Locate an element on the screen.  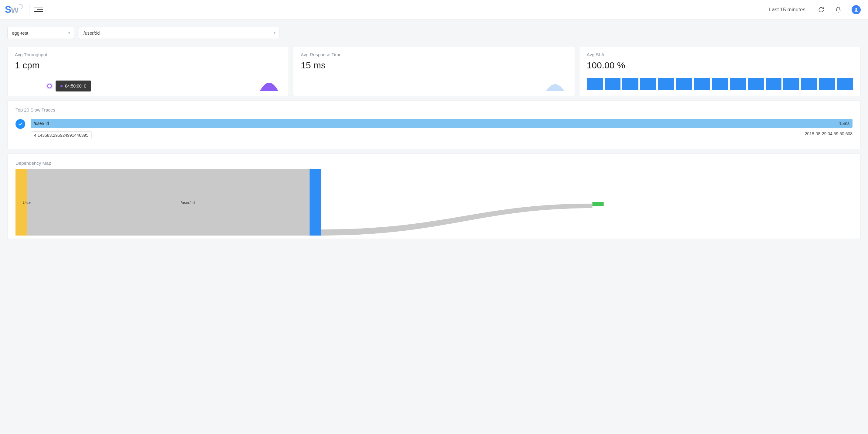
refresh-icon is located at coordinates (821, 10).